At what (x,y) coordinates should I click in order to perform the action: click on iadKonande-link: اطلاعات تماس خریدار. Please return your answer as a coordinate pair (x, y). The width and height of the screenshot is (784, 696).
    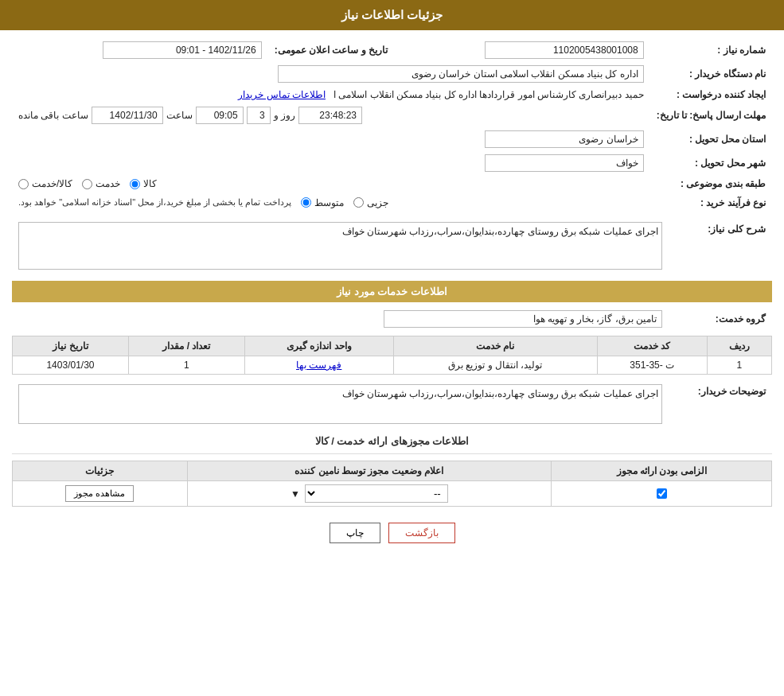
    Looking at the image, I should click on (282, 95).